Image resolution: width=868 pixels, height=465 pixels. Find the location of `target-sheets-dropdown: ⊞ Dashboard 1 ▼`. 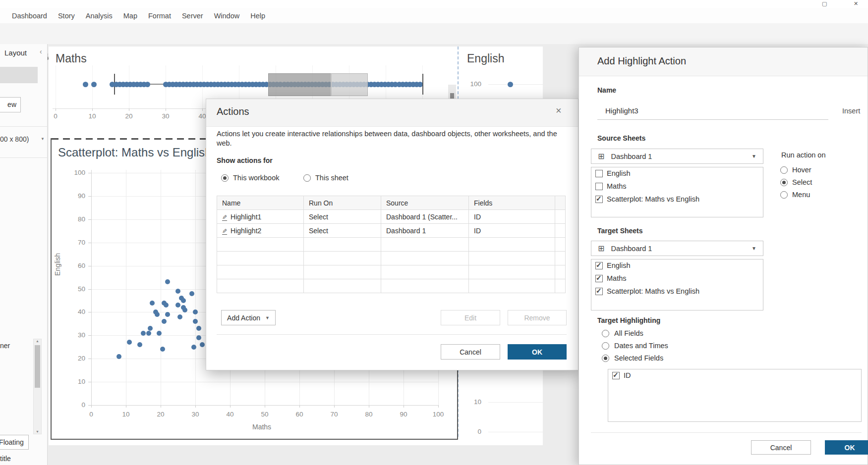

target-sheets-dropdown: ⊞ Dashboard 1 ▼ is located at coordinates (677, 249).